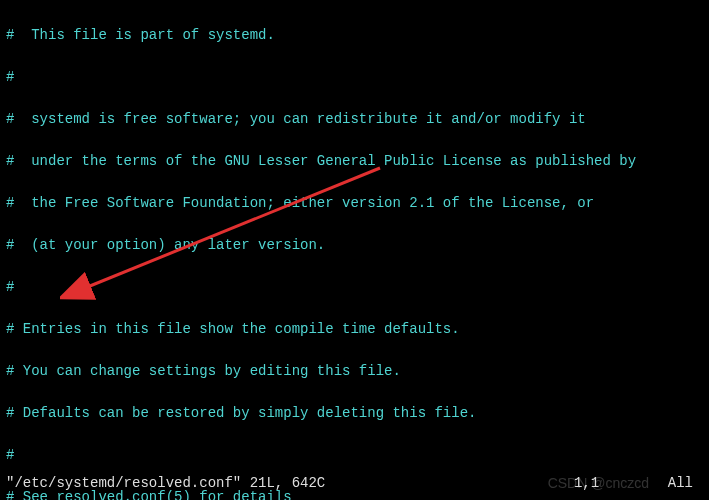 The image size is (709, 500). Describe the element at coordinates (354, 36) in the screenshot. I see `comment-line: # This file is part of systemd.` at that location.